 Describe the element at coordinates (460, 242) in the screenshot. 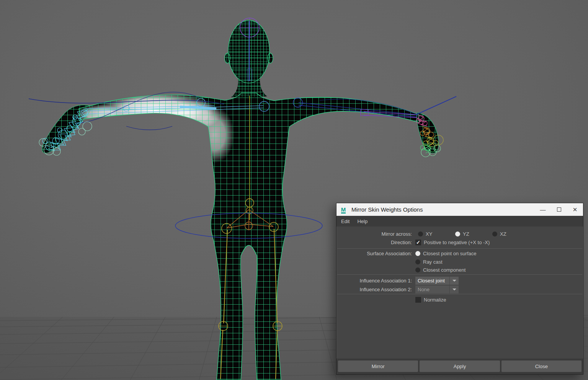

I see `direction-row: Direction: ✓ Positive to negative (+X to…` at that location.